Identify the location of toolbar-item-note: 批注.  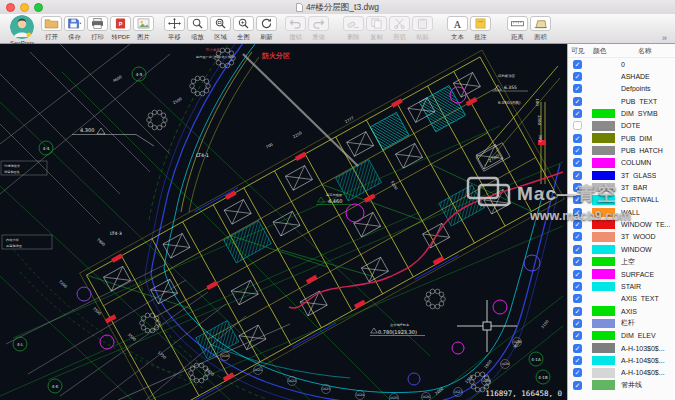
(480, 29).